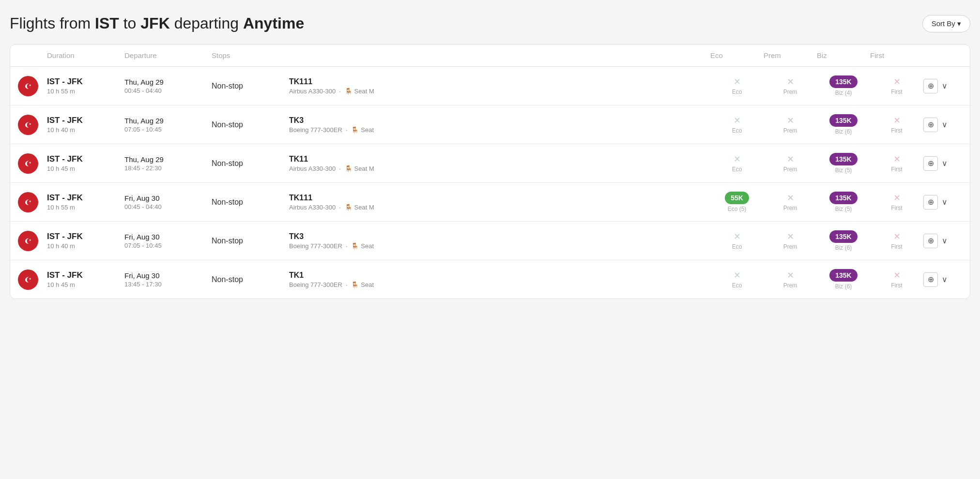 This screenshot has height=479, width=980. I want to click on col-eco: Eco, so click(737, 55).